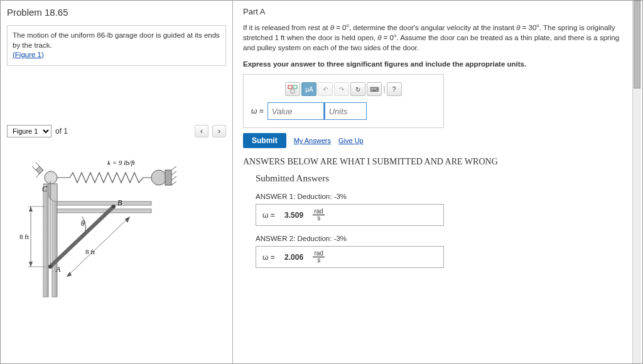 This screenshot has width=643, height=364. Describe the element at coordinates (83, 223) in the screenshot. I see `svg-text: θ` at that location.